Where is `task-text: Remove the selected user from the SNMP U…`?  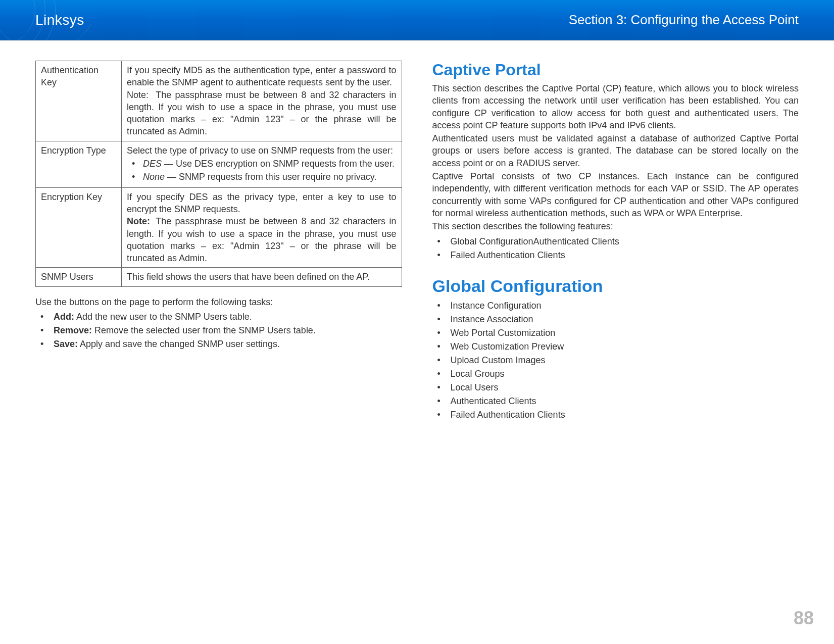 task-text: Remove the selected user from the SNMP U… is located at coordinates (204, 330).